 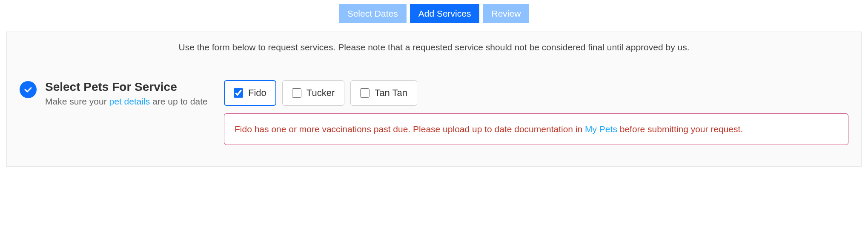 I want to click on vaccination-alert: Fido has one or more vaccinations past d…, so click(x=536, y=129).